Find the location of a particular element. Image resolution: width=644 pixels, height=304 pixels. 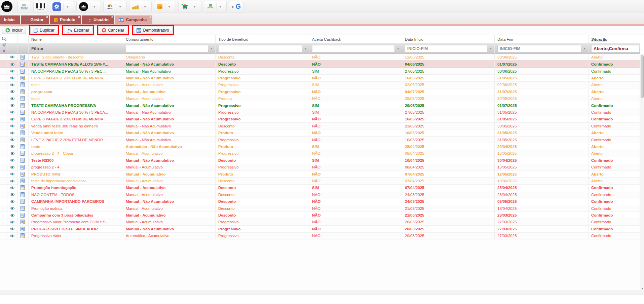

table-row: progressao 2 - 4 - Cópia Manual - Acumul… is located at coordinates (320, 154).